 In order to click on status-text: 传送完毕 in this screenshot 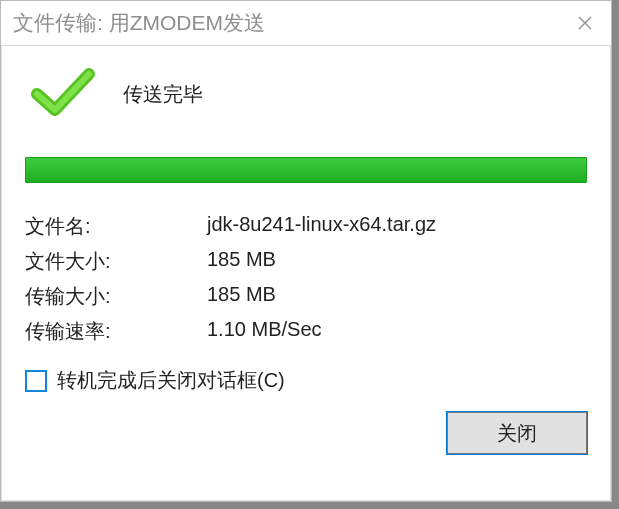, I will do `click(163, 94)`.